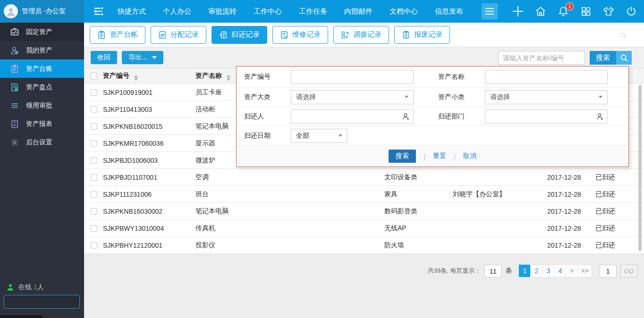  I want to click on notifications-bell-icon: 1, so click(563, 11).